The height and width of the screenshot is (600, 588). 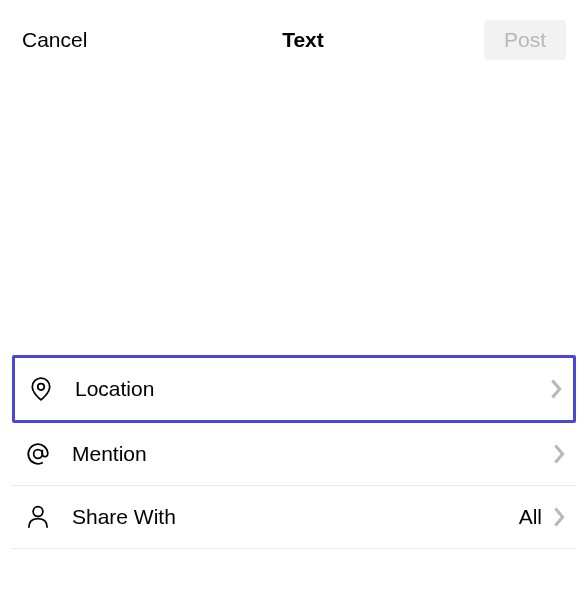 I want to click on post-button: Post, so click(x=525, y=40).